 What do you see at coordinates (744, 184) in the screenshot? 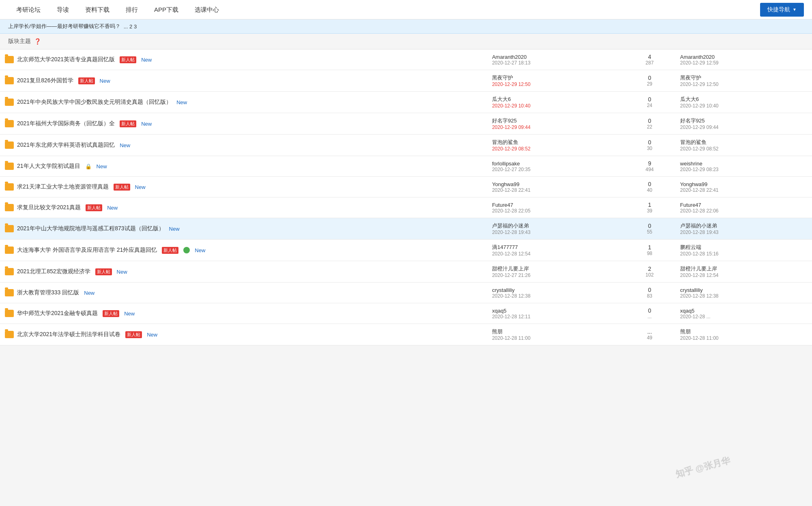
I see `last-user-name: Yonghwa99` at bounding box center [744, 184].